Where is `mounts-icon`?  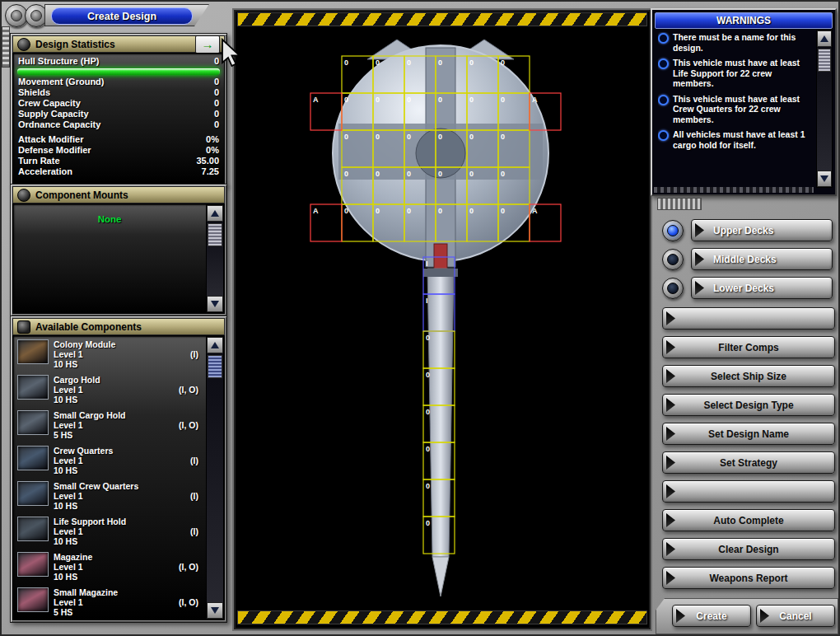 mounts-icon is located at coordinates (24, 195).